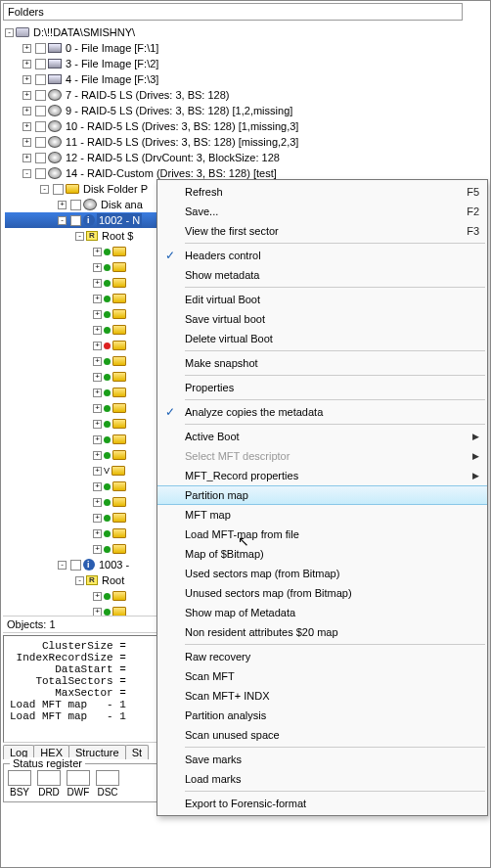  What do you see at coordinates (323, 299) in the screenshot?
I see `menu-item: Edit virtual Boot` at bounding box center [323, 299].